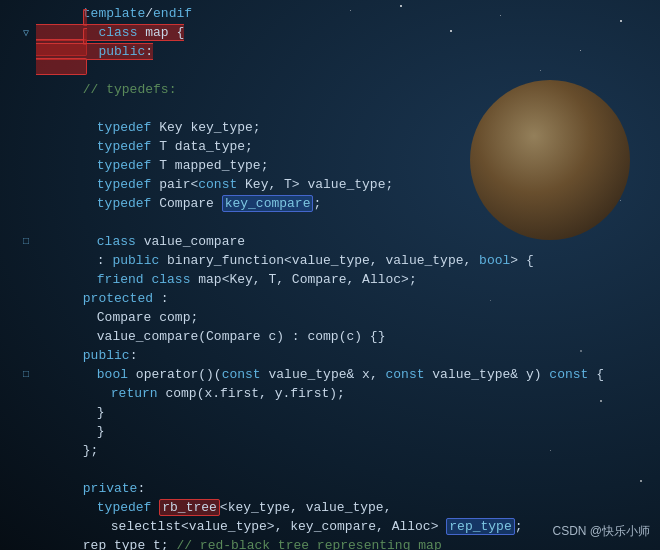  What do you see at coordinates (601, 532) in the screenshot?
I see `watermark: CSDN @快乐小师` at bounding box center [601, 532].